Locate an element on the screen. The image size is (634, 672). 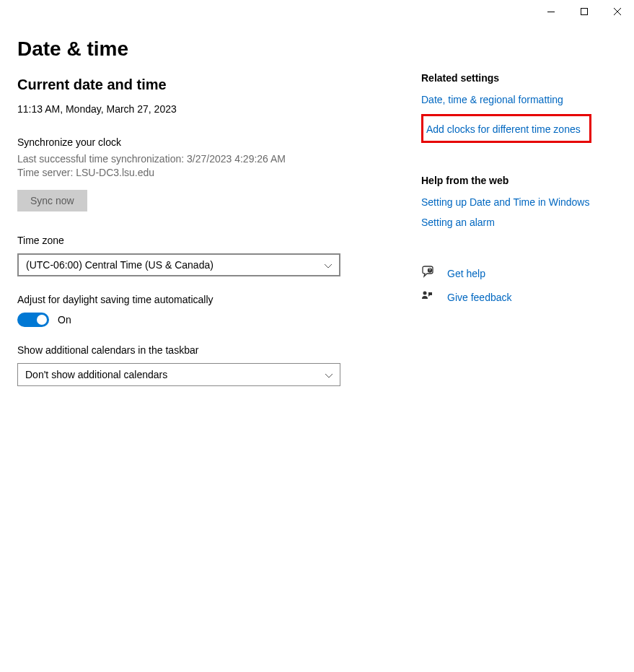
timezone-select: (UTC-06:00) Central Time (US & Canada) is located at coordinates (179, 265).